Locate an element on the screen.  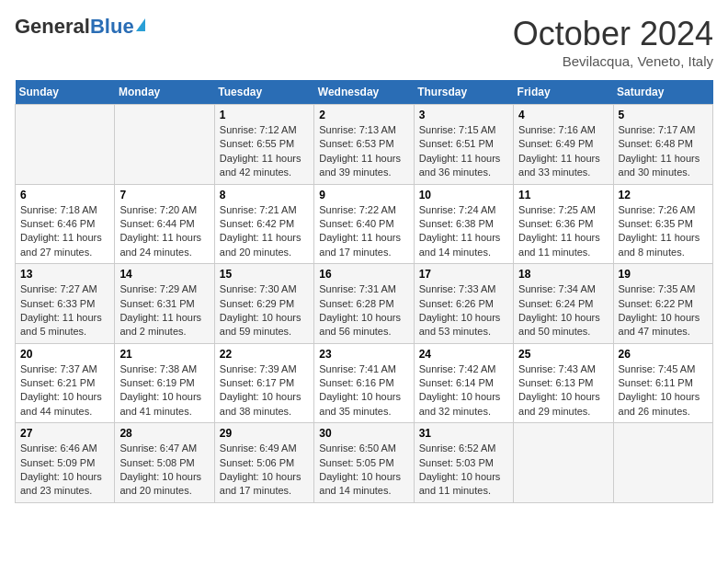
day-info: Sunrise: 7:17 AM Sunset: 6:48 PM Dayligh… is located at coordinates (664, 152).